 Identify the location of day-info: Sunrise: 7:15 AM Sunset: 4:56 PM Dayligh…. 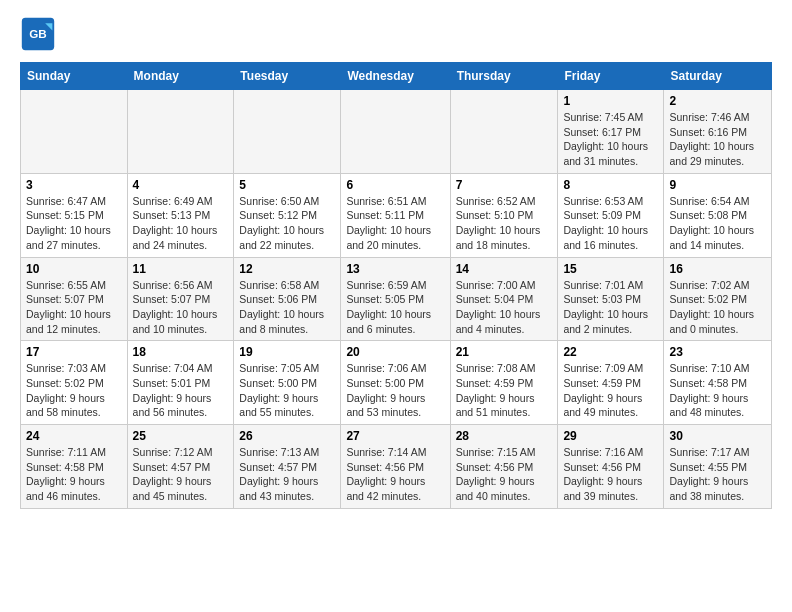
(504, 474).